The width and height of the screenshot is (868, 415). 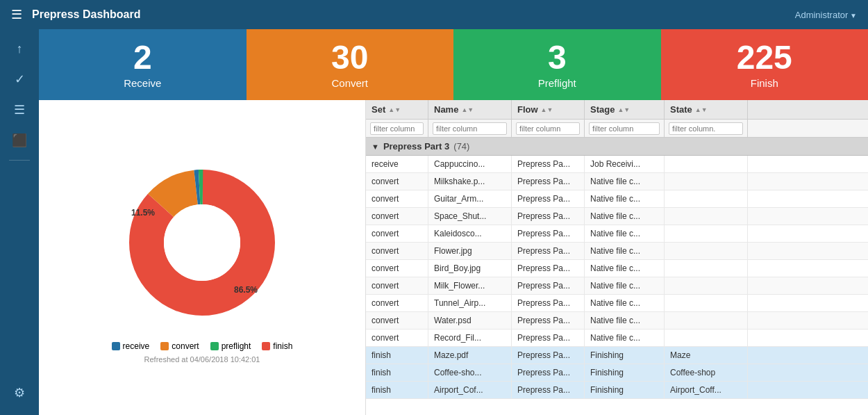 I want to click on sidebar: ↑ ✓ ☰ ⬛ ⚙, so click(x=19, y=222).